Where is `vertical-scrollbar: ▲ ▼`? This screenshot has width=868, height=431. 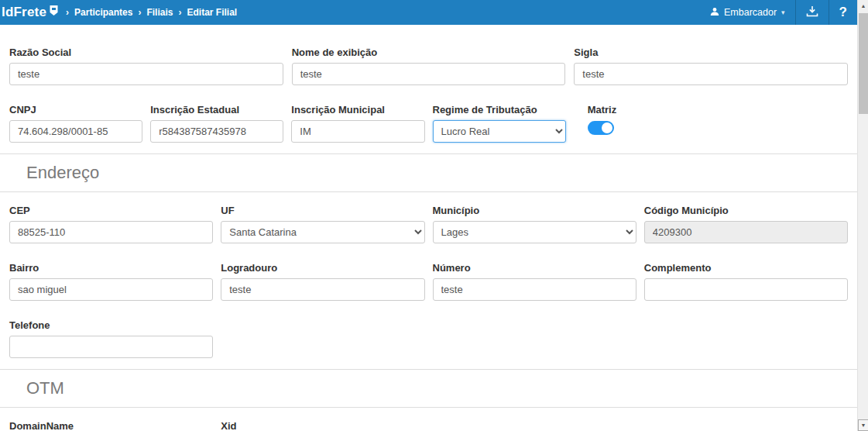 vertical-scrollbar: ▲ ▼ is located at coordinates (863, 216).